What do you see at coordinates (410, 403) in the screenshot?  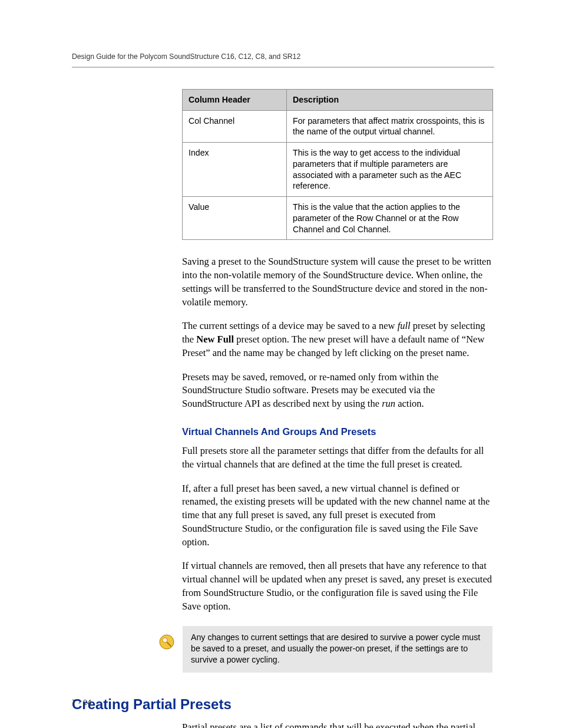 I see `text-run: action.` at bounding box center [410, 403].